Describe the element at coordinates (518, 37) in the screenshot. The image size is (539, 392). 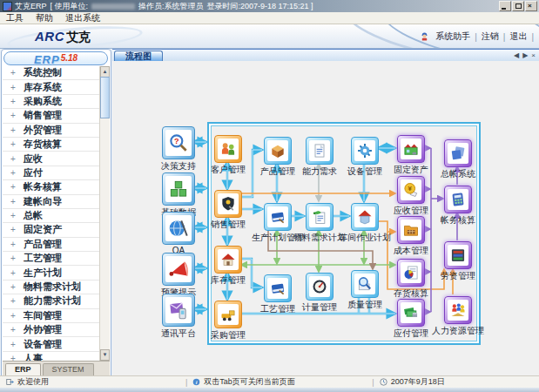
I see `banner-link-2: 退出` at that location.